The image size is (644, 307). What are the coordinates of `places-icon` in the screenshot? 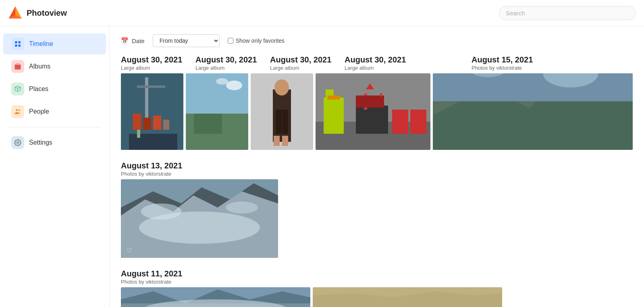 It's located at (18, 89).